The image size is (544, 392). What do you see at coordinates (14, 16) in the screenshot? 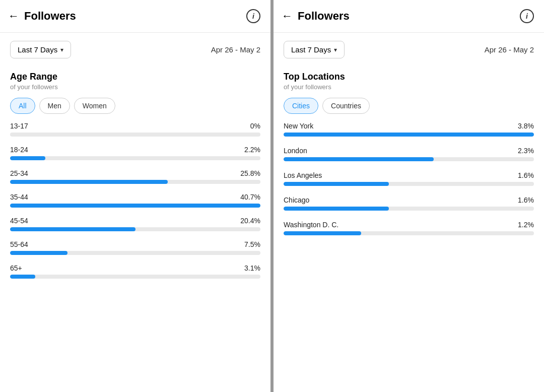
I see `left-back-button: ←` at bounding box center [14, 16].